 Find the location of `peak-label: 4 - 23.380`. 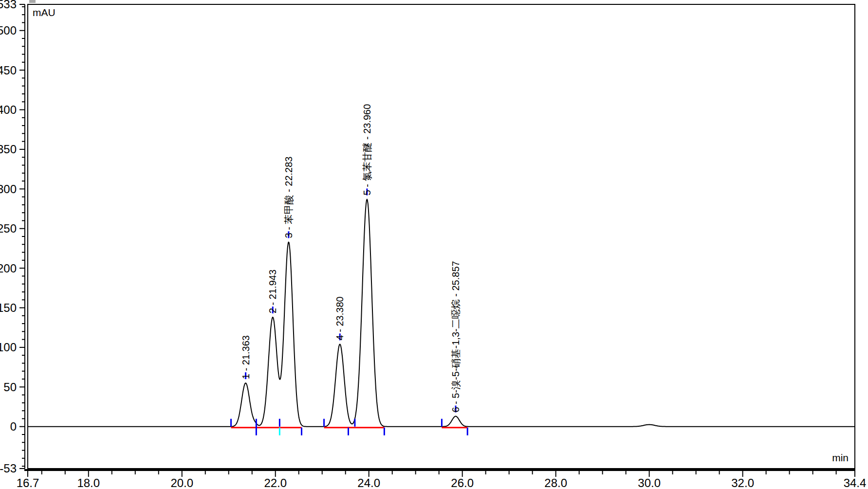

peak-label: 4 - 23.380 is located at coordinates (340, 318).